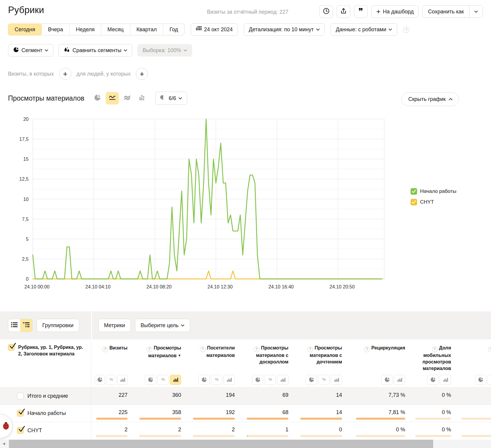 Image resolution: width=491 pixels, height=448 pixels. I want to click on value-cell: 192, so click(212, 413).